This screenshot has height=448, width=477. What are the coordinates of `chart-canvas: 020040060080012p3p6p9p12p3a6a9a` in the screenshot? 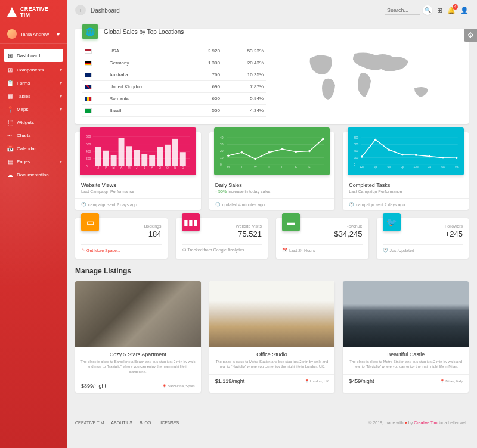 It's located at (405, 151).